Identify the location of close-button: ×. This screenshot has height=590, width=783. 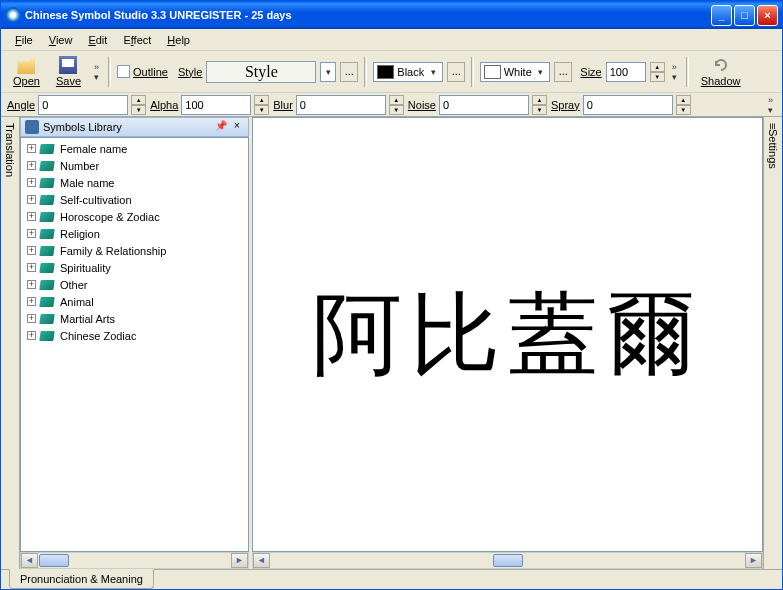
(768, 16).